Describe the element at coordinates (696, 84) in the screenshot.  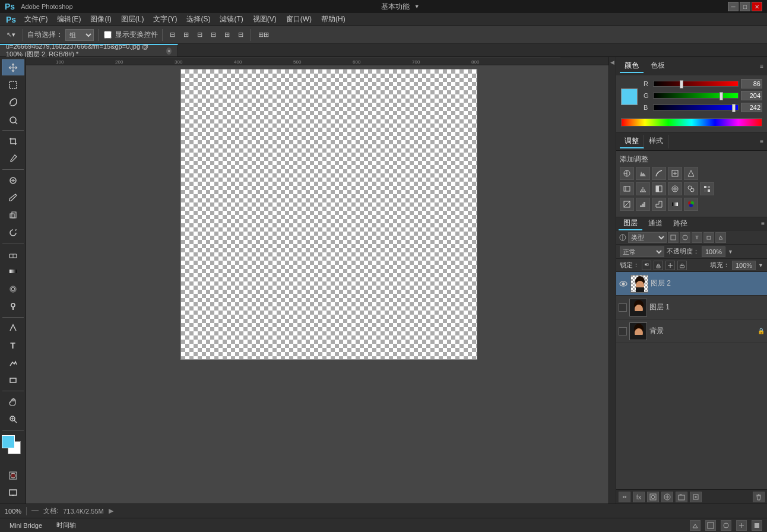
I see `red-slider` at that location.